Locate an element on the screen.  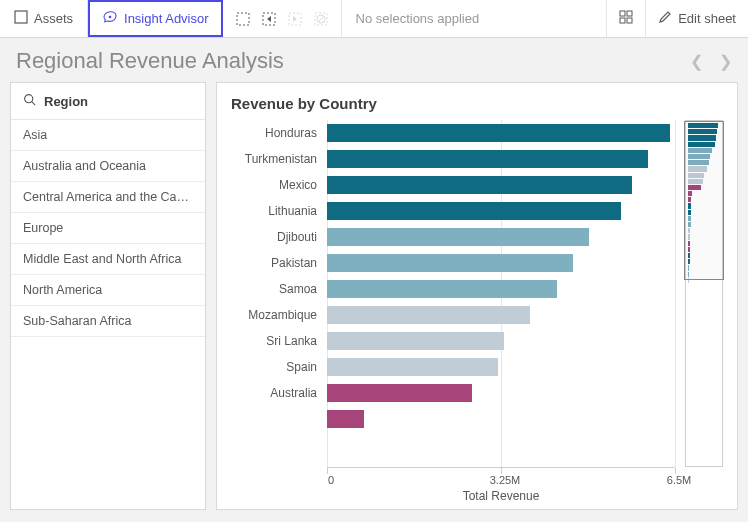
bar-row: Lithuania is located at coordinates (453, 211).